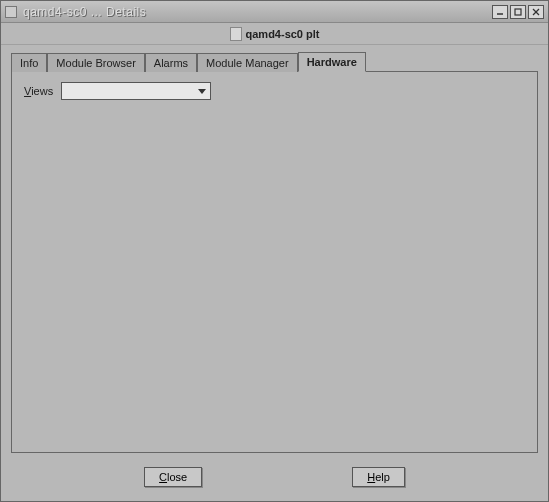 The width and height of the screenshot is (549, 502). Describe the element at coordinates (173, 477) in the screenshot. I see `close-button: Close` at that location.